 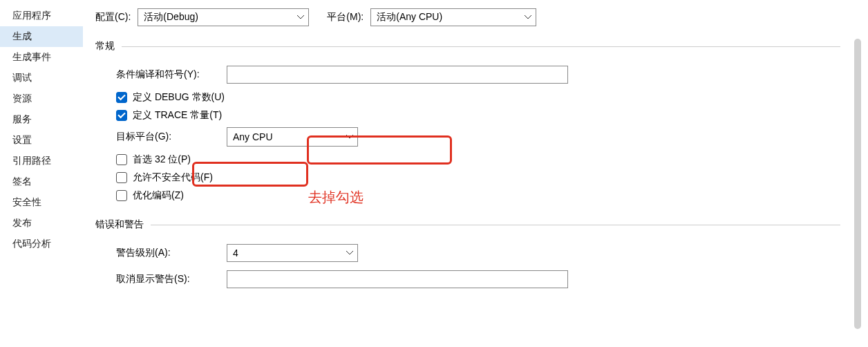 What do you see at coordinates (122, 178) in the screenshot?
I see `allow-unsafe-checkbox` at bounding box center [122, 178].